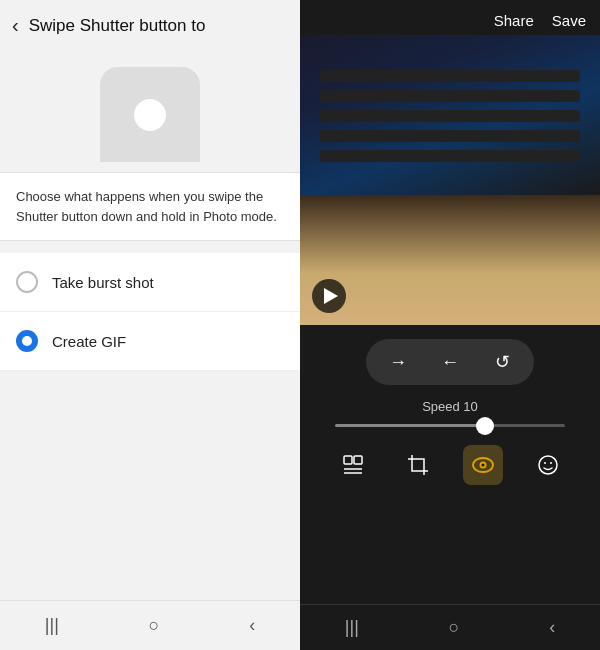  What do you see at coordinates (450, 18) in the screenshot?
I see `right-header: Share Save` at bounding box center [450, 18].